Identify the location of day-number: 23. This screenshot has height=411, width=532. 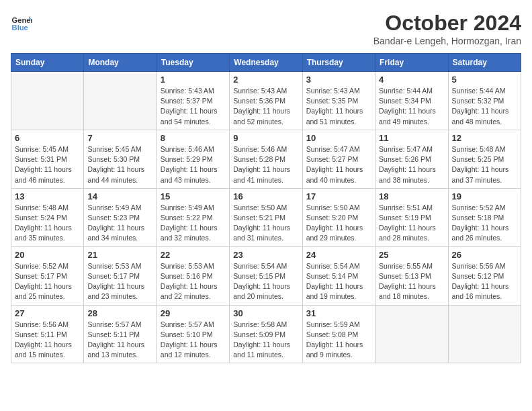
(266, 255).